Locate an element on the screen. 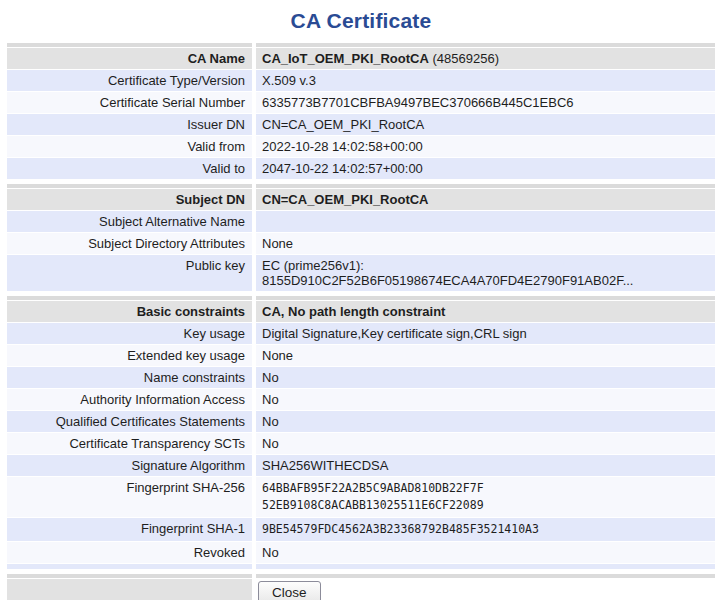 This screenshot has height=600, width=722. footer: Close is located at coordinates (361, 587).